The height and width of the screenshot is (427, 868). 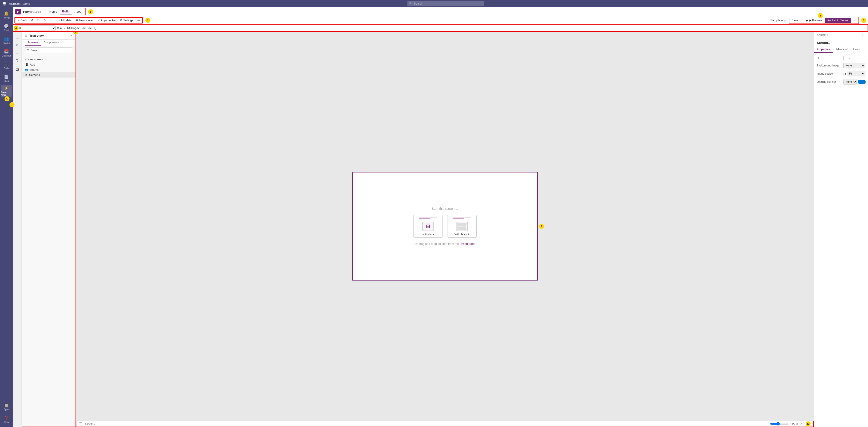 What do you see at coordinates (768, 424) in the screenshot?
I see `zoom-minus-button: −` at bounding box center [768, 424].